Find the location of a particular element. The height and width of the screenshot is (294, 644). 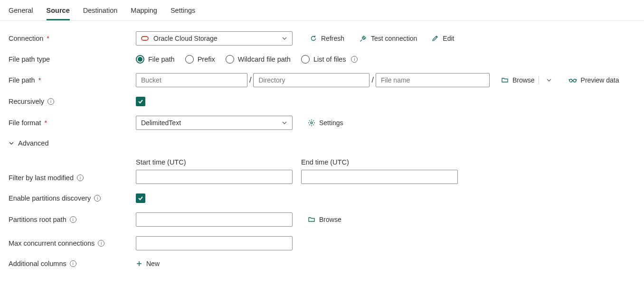

label-start-time: Start time (UTC) is located at coordinates (214, 162).